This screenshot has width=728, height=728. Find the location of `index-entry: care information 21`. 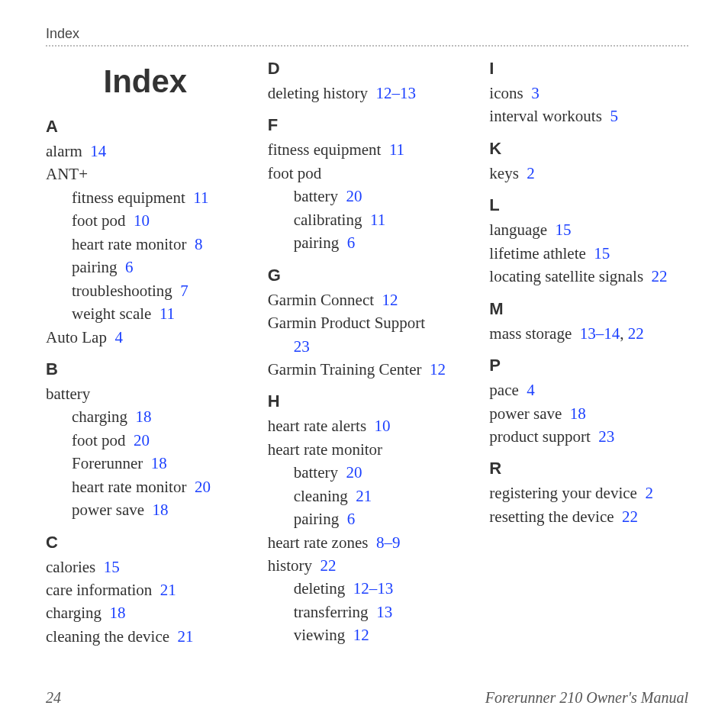

index-entry: care information 21 is located at coordinates (145, 590).